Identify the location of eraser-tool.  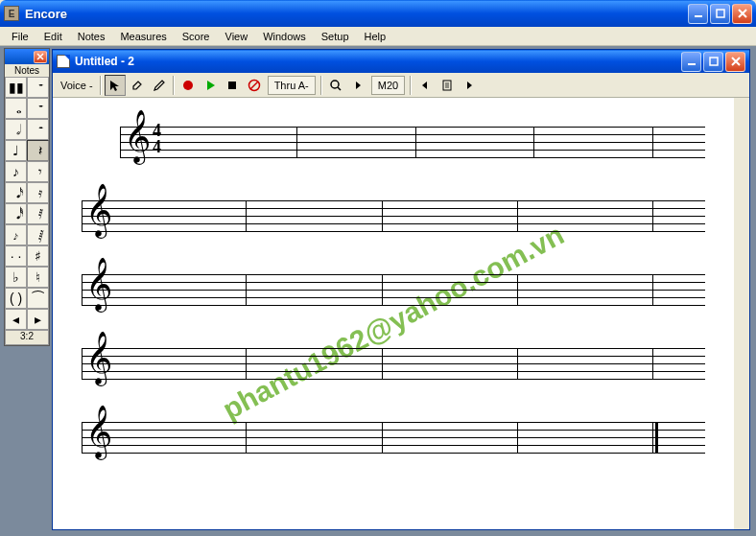
(137, 85).